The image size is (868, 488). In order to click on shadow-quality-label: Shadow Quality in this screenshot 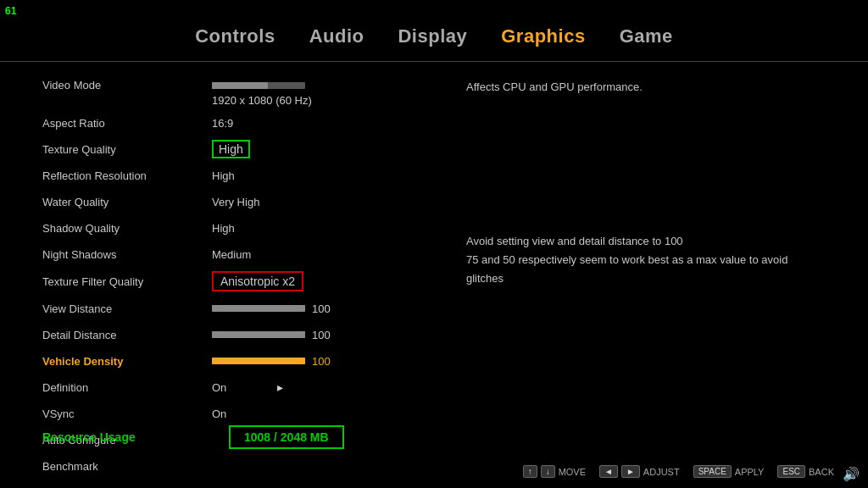, I will do `click(127, 229)`.